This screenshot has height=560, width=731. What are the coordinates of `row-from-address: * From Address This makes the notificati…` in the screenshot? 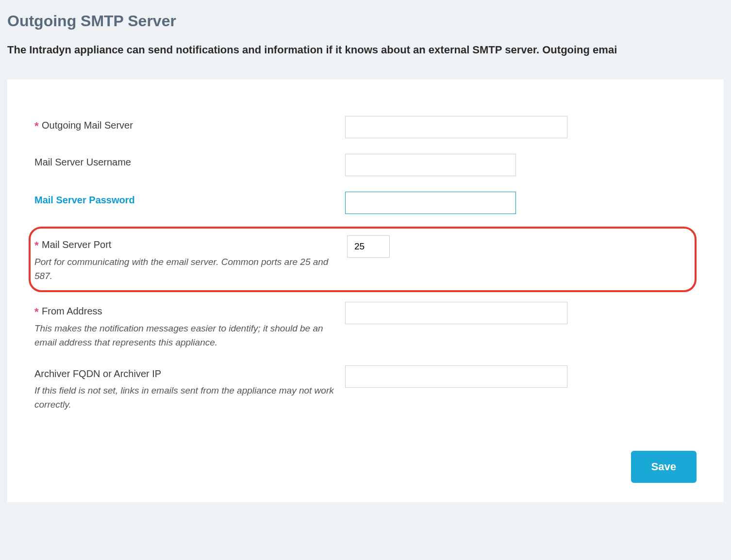 It's located at (366, 326).